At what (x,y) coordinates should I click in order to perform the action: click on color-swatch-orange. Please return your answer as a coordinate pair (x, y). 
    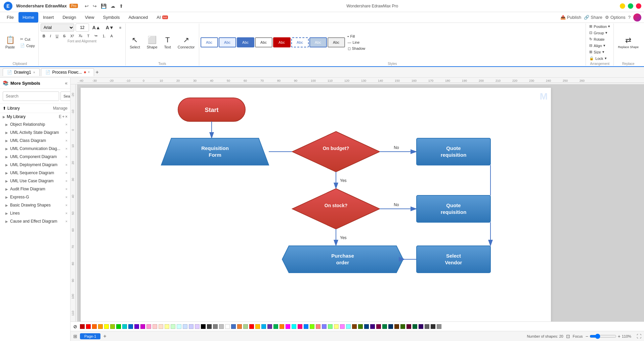
    Looking at the image, I should click on (100, 327).